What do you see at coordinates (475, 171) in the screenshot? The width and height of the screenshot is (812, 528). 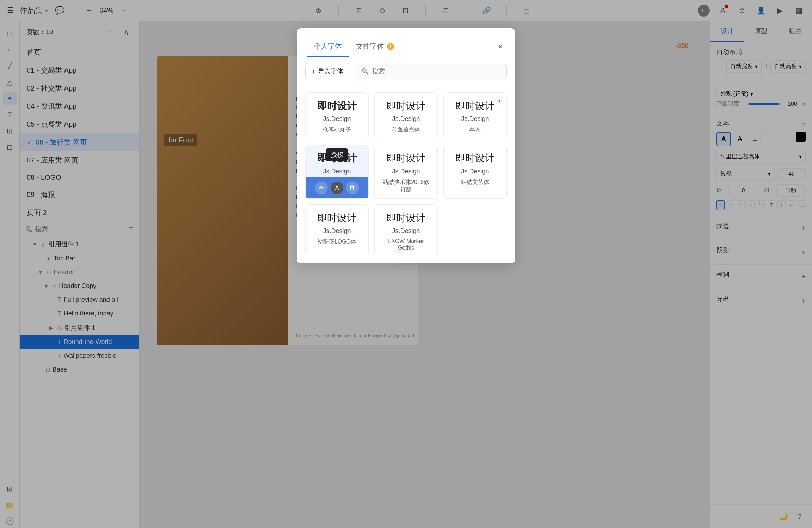 I see `font-card-6: 即时设计 Js.Design 站酷文艺体` at bounding box center [475, 171].